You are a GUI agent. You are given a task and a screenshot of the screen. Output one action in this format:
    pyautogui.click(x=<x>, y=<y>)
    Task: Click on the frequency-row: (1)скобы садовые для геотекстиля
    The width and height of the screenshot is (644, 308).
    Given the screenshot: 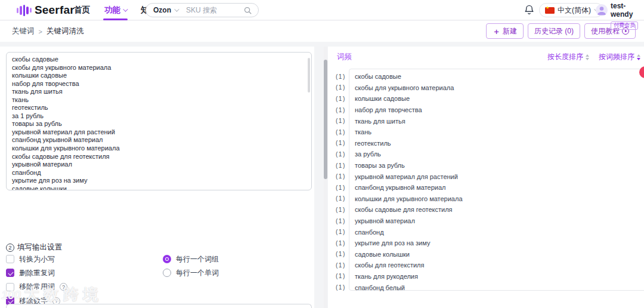 What is the action you would take?
    pyautogui.click(x=487, y=210)
    